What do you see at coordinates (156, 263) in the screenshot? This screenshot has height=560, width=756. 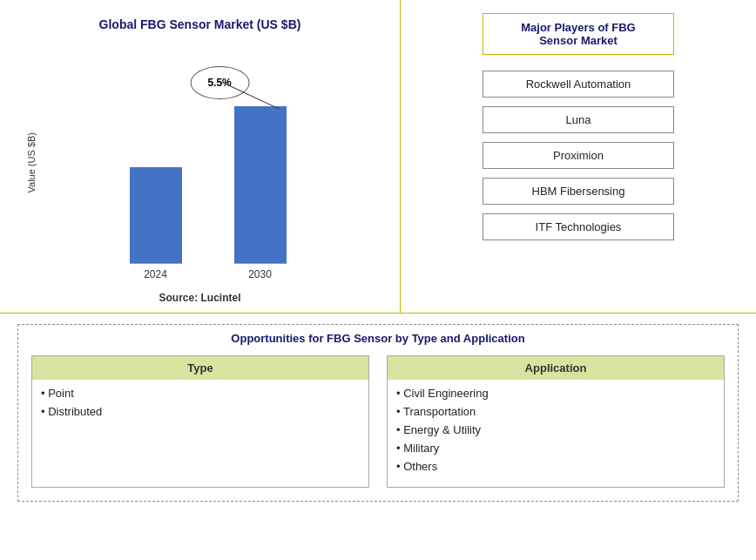 I see `x-axis-2024` at bounding box center [156, 263].